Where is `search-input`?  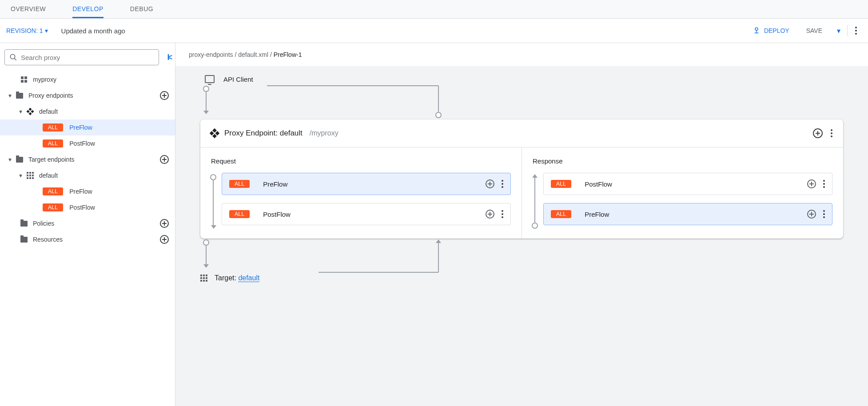 search-input is located at coordinates (88, 58).